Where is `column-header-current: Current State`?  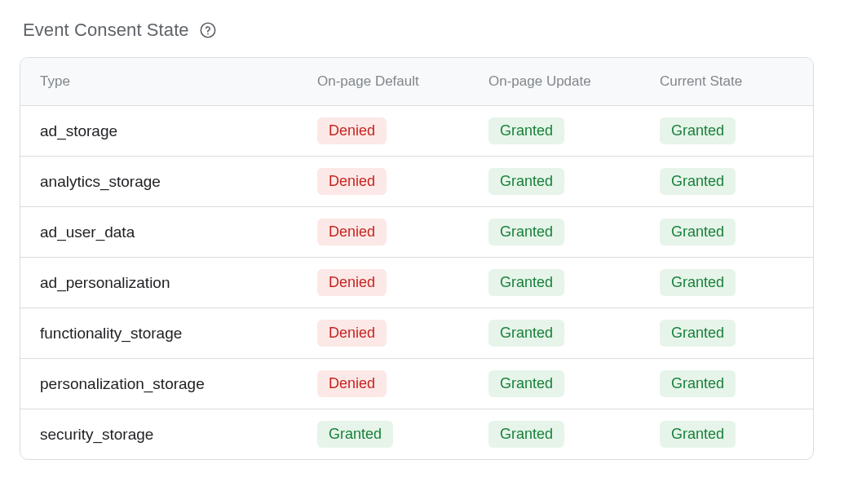
column-header-current: Current State is located at coordinates (726, 82).